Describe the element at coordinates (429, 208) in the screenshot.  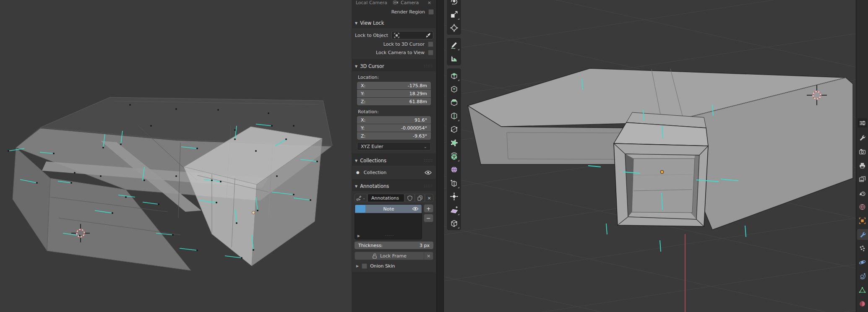
I see `add-layer-button: +` at that location.